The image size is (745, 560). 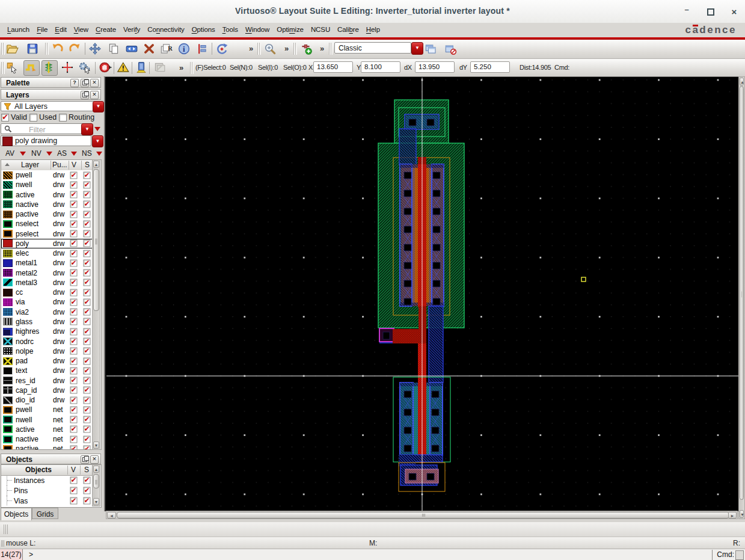 What do you see at coordinates (47, 175) in the screenshot?
I see `layer-row-pwell-drw: pwelldrw` at bounding box center [47, 175].